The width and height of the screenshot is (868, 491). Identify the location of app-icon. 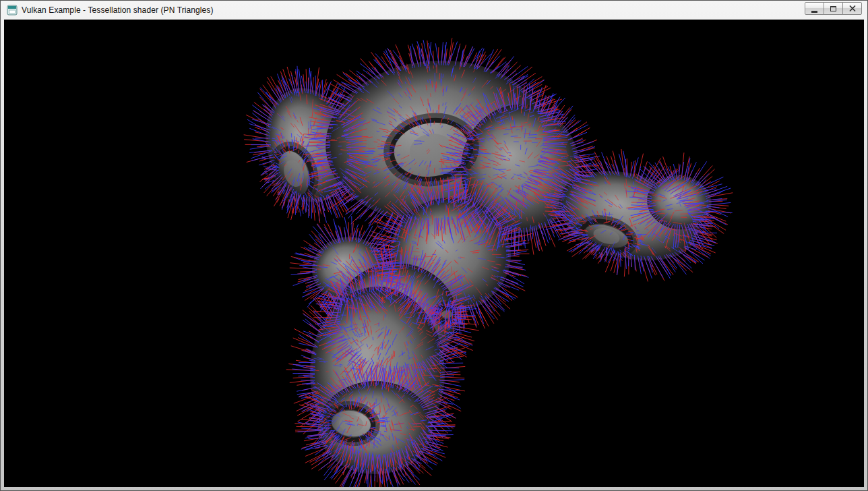
(12, 10).